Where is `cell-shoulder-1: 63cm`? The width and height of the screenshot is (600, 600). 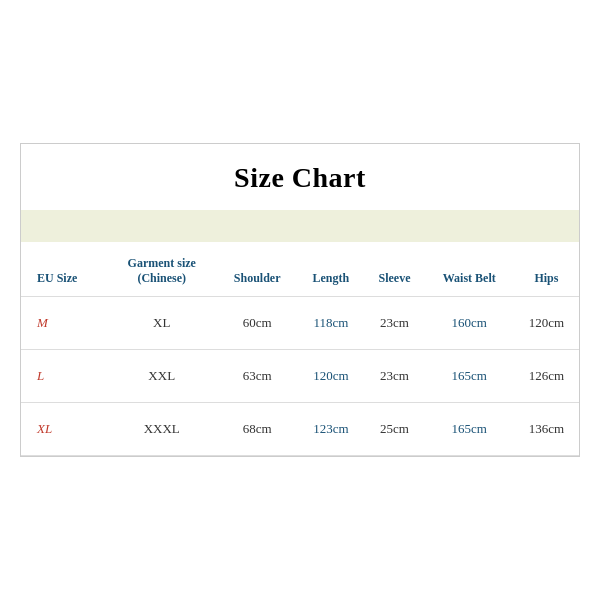 cell-shoulder-1: 63cm is located at coordinates (258, 376).